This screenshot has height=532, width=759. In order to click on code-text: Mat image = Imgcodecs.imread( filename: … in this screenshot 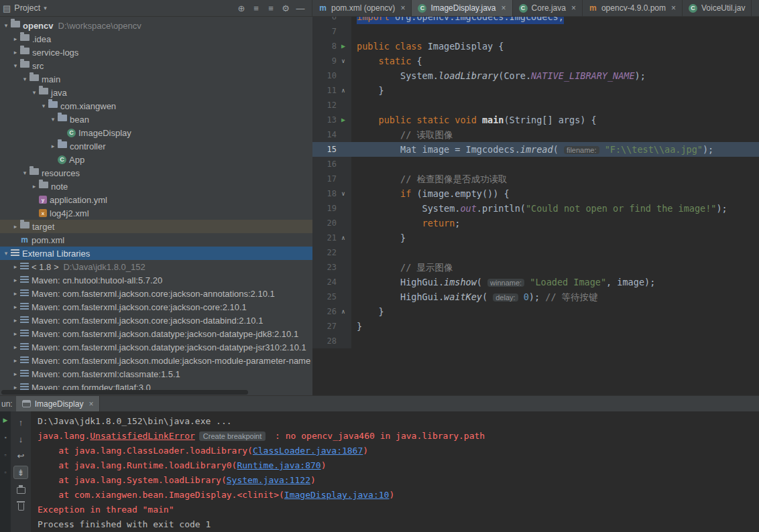, I will do `click(555, 149)`.